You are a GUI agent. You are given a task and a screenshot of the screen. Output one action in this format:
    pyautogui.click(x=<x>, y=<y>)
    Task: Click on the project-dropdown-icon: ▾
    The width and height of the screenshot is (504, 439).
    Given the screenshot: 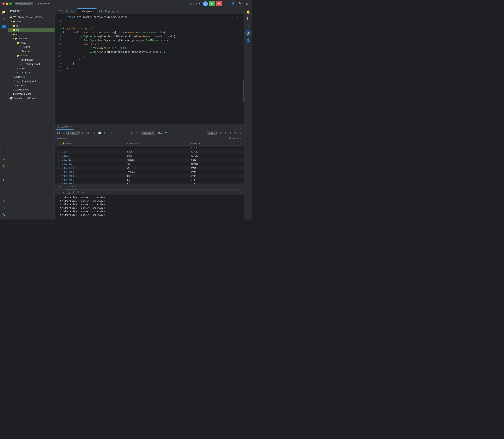 What is the action you would take?
    pyautogui.click(x=20, y=11)
    